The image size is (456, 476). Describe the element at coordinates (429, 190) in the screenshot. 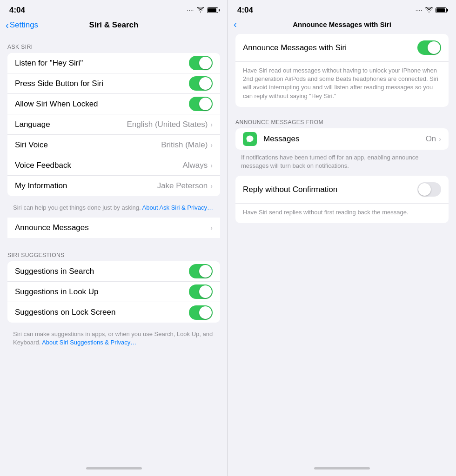

I see `reply-toggle` at that location.